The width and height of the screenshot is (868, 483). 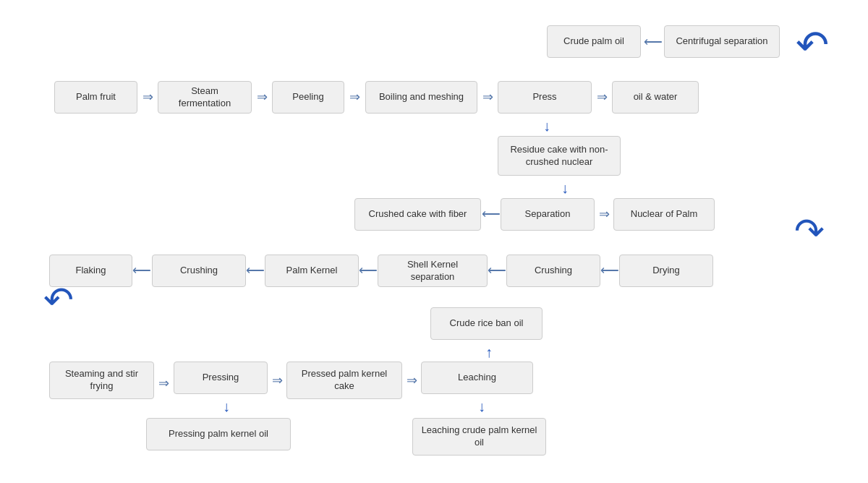 What do you see at coordinates (812, 45) in the screenshot?
I see `curved-arrow-top: ↶` at bounding box center [812, 45].